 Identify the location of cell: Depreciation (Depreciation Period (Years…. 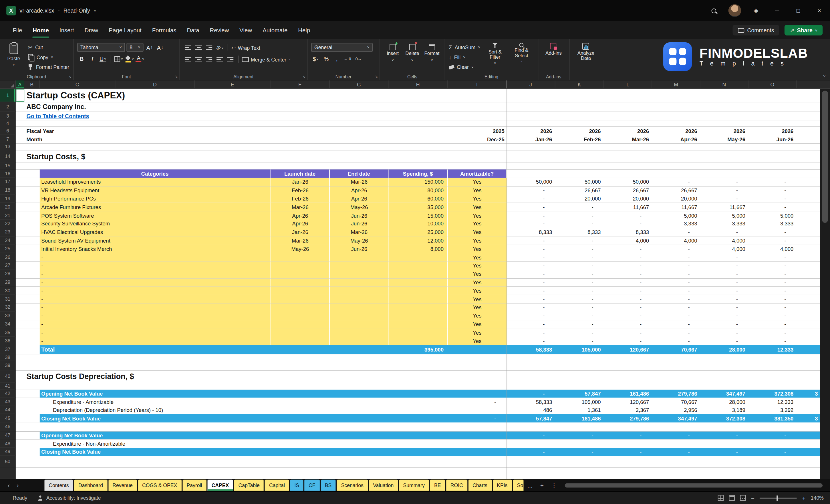
(108, 410).